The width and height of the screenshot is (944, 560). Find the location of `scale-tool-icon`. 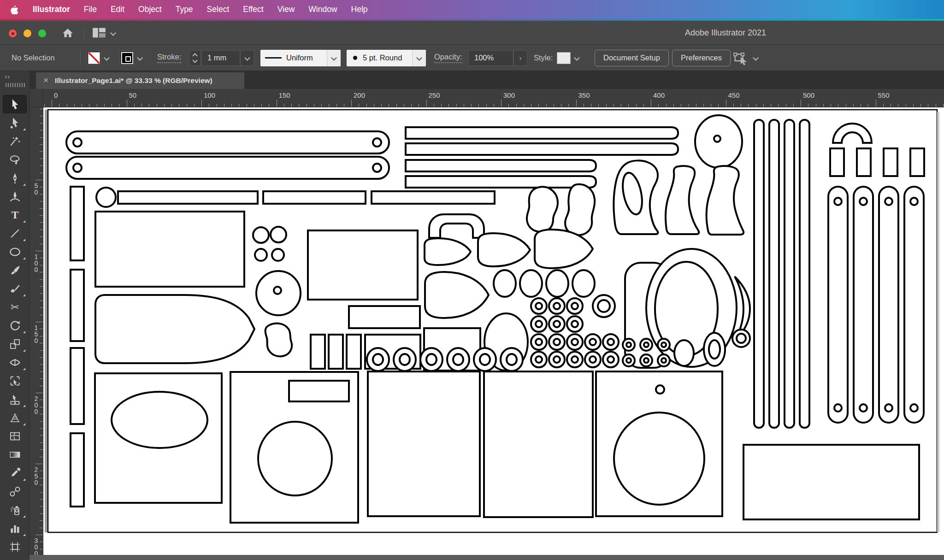

scale-tool-icon is located at coordinates (15, 344).